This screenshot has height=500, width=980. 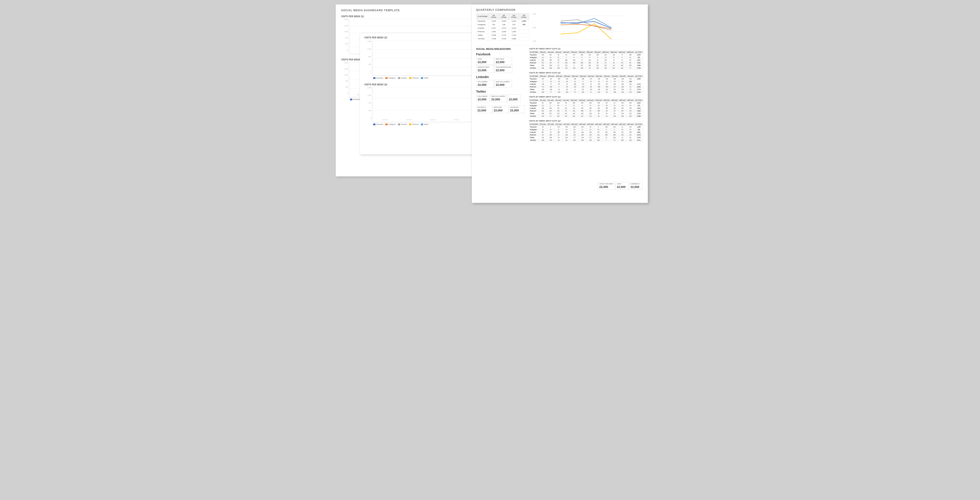 What do you see at coordinates (586, 58) in the screenshot?
I see `table-row: Instagram322112185841317921151` at bounding box center [586, 58].